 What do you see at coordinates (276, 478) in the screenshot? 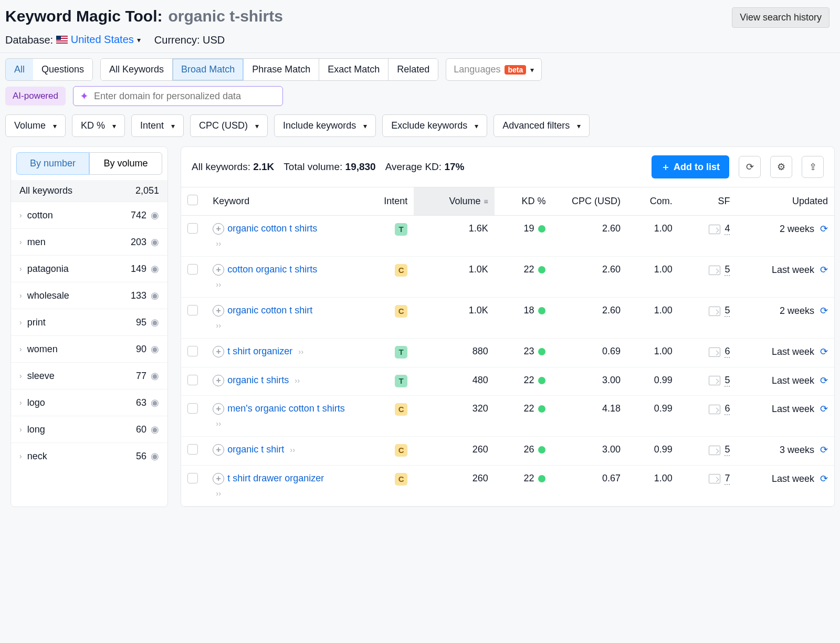
I see `keyword-link: t shirt drawer organizer` at bounding box center [276, 478].